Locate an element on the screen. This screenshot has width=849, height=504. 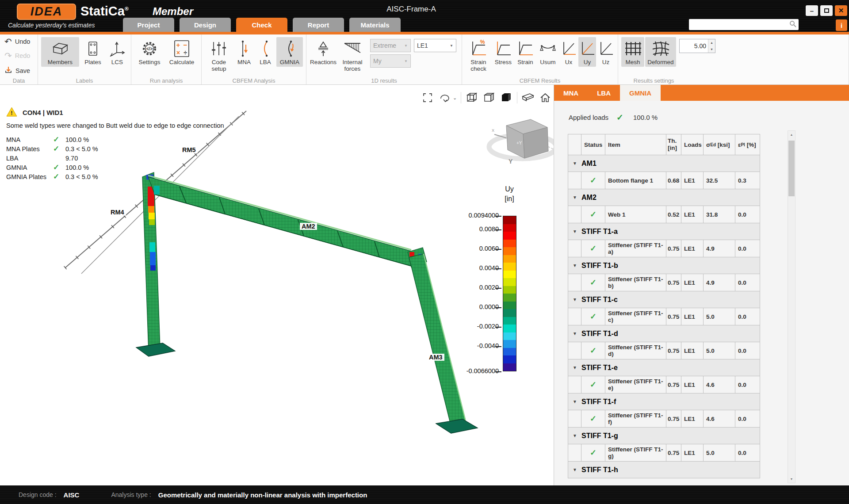
redo-button: ↷ Redo is located at coordinates (17, 56).